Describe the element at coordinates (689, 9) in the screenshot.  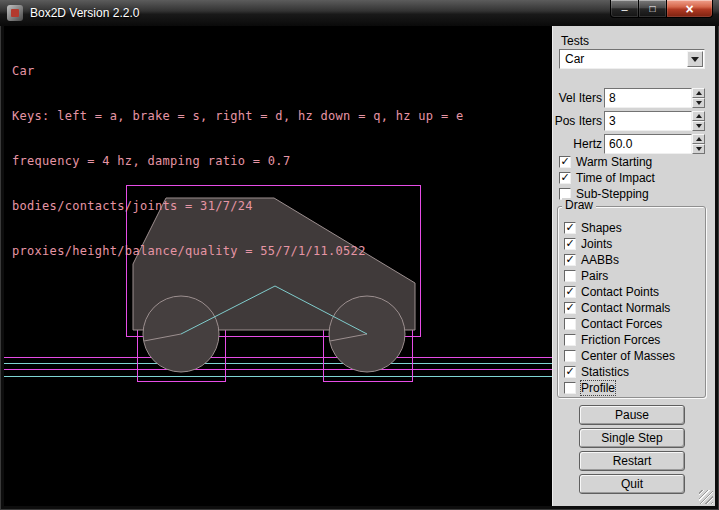
I see `close-icon: ×` at that location.